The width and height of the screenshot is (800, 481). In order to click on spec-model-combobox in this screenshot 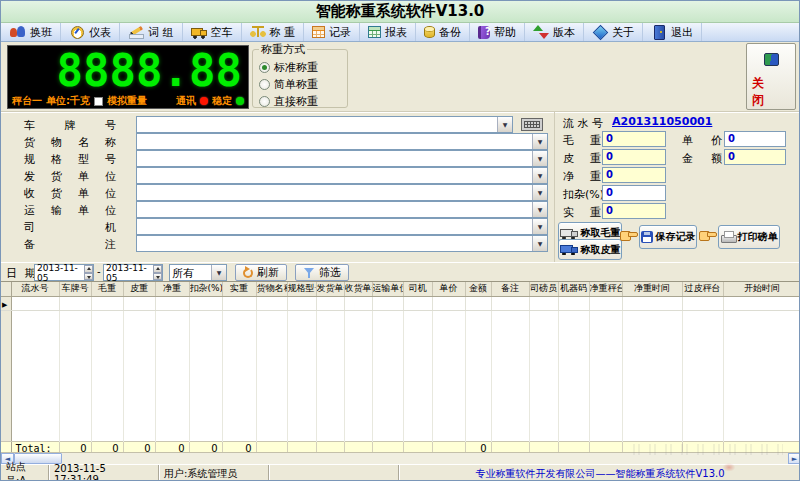, I will do `click(342, 158)`.